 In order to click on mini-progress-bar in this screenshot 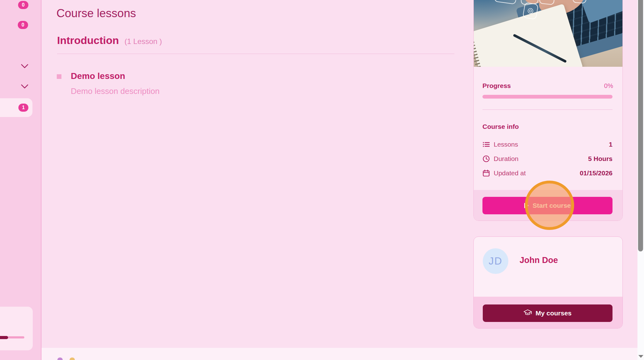, I will do `click(12, 338)`.